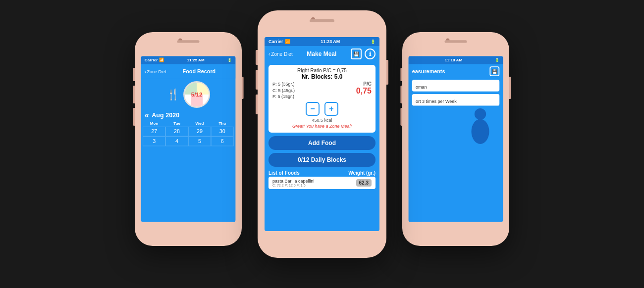  What do you see at coordinates (322, 91) in the screenshot?
I see `meal-details: P: 5 (35gr.) C: 5 (45gr.) F: 5 (15gr.) P…` at bounding box center [322, 91].